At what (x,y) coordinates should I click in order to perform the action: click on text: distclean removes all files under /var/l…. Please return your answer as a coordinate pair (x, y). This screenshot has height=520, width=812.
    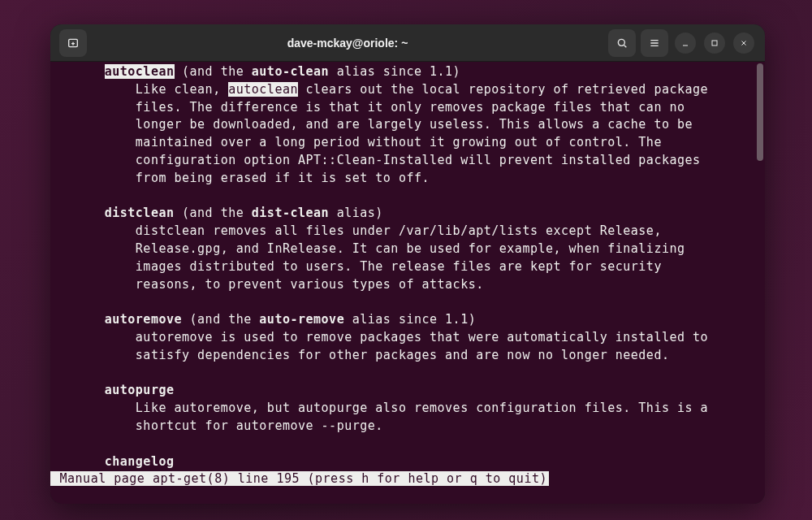
    Looking at the image, I should click on (399, 231).